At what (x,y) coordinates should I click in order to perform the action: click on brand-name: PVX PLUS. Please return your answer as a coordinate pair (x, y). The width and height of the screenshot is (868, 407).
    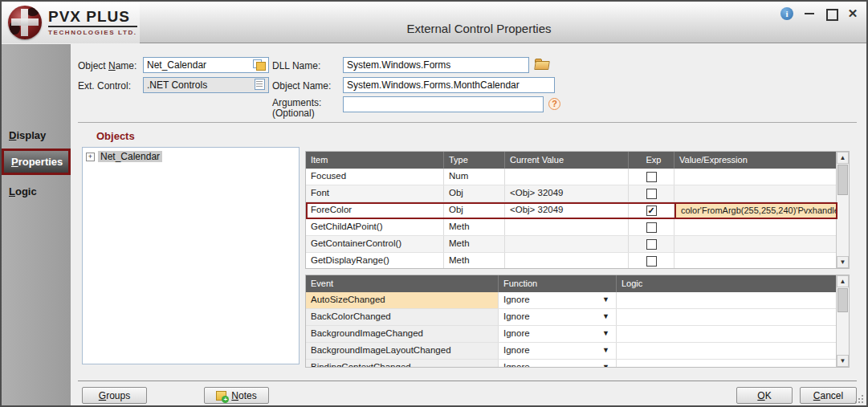
    Looking at the image, I should click on (93, 18).